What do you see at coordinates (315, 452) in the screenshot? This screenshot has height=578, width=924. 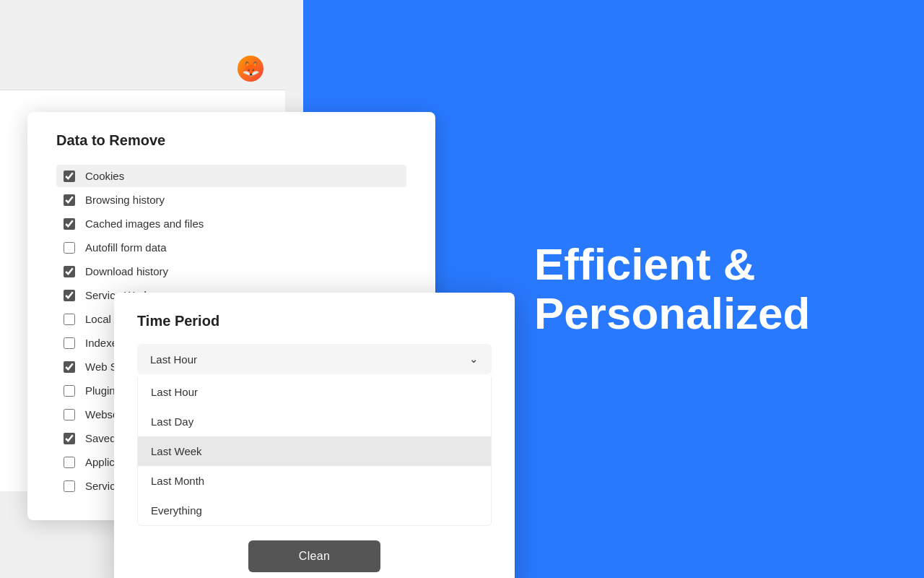 I see `dropdown-list: Last HourLast DayLast WeekLast MonthEver…` at bounding box center [315, 452].